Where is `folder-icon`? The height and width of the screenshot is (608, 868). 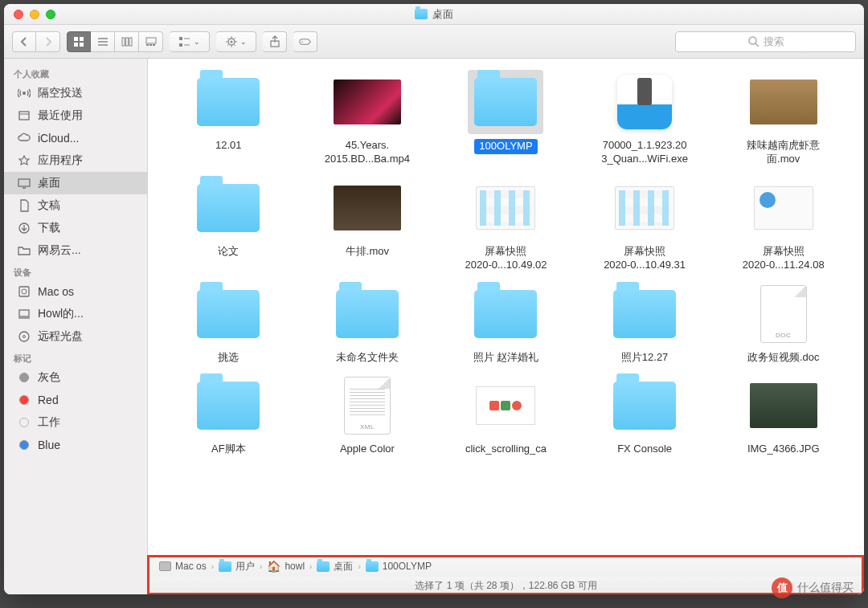
folder-icon is located at coordinates (24, 251).